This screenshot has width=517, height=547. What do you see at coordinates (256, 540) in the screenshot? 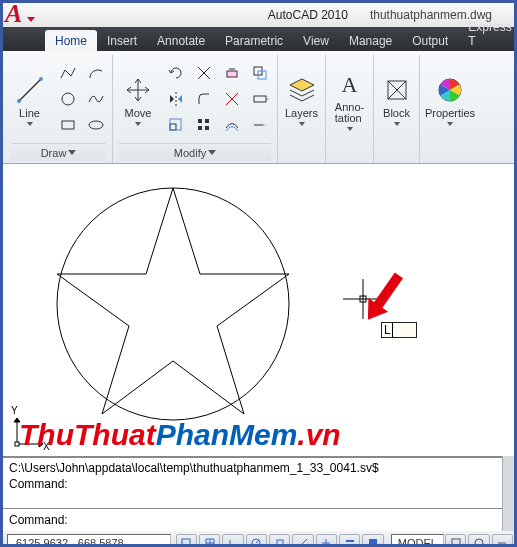
I see `polar-toggle` at bounding box center [256, 540].